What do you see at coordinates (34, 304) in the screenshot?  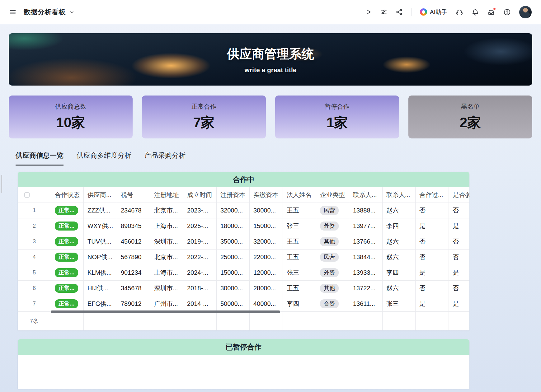 I see `row-number: 7` at bounding box center [34, 304].